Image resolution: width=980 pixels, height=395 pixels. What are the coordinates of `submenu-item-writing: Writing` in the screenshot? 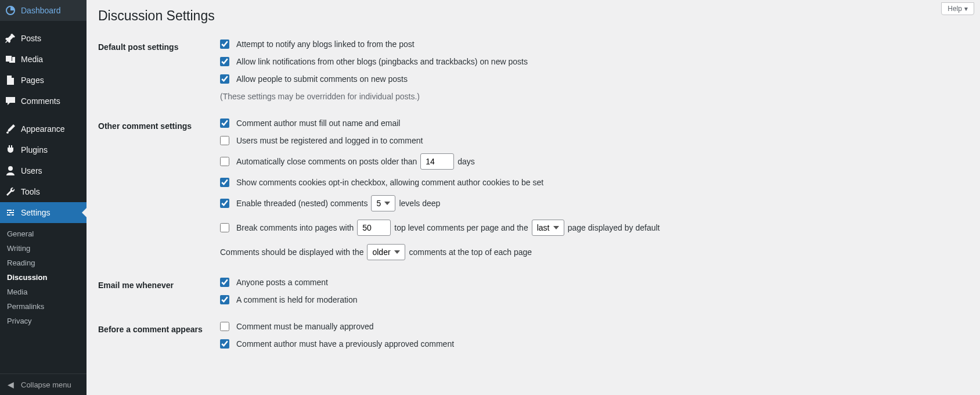 It's located at (43, 249).